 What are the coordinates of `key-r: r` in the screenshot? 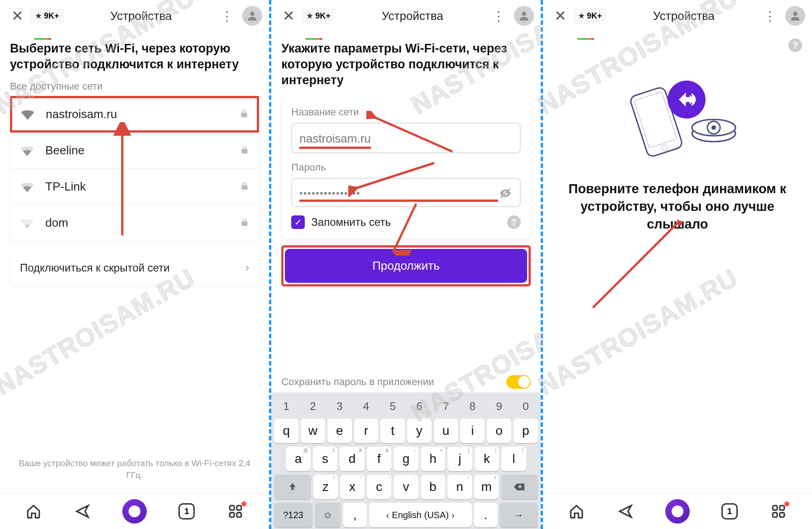 It's located at (366, 431).